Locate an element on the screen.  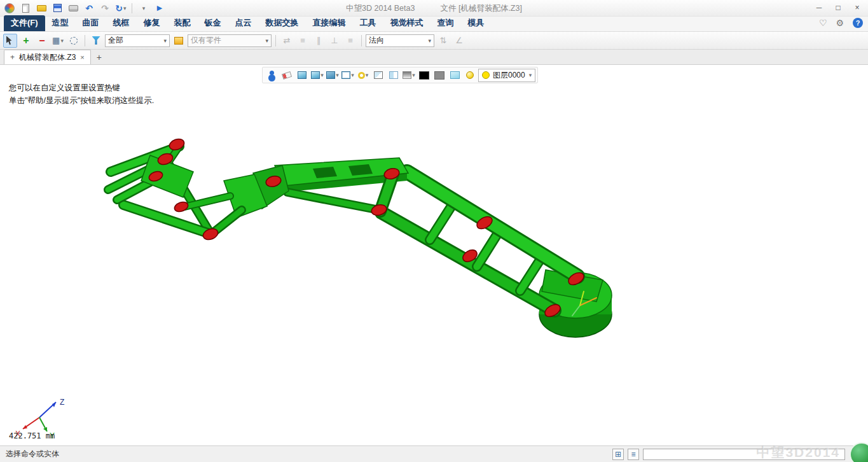
triad-z-label: Z is located at coordinates (62, 402).